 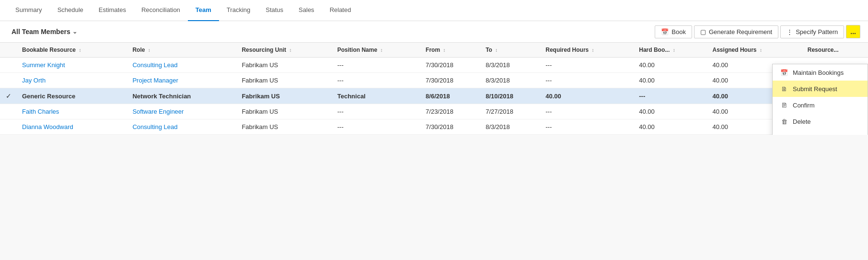 I want to click on menu-delete-label: Delete, so click(x=802, y=122).